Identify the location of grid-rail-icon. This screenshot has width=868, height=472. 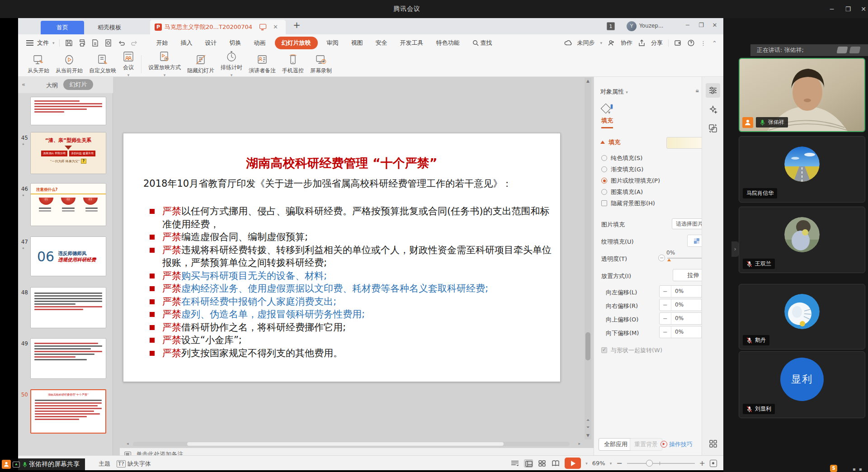
(713, 444).